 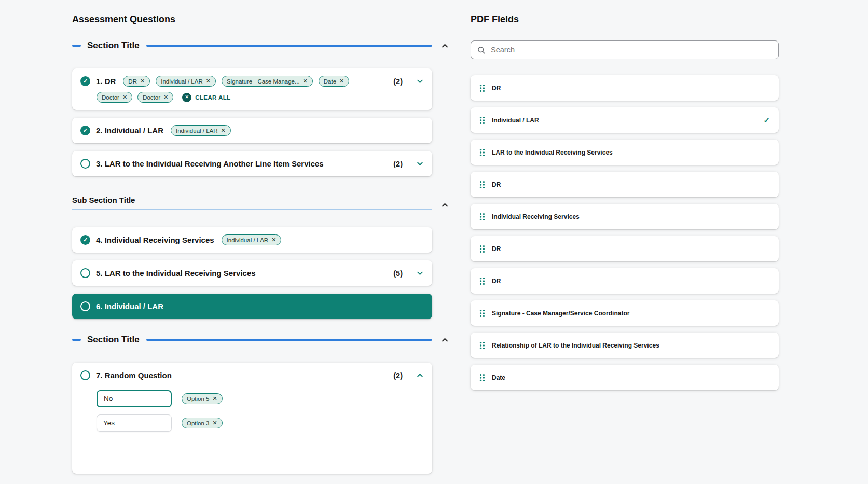 I want to click on question-card-4: ✓ 4. Individual Receiving Services Indiv…, so click(x=252, y=240).